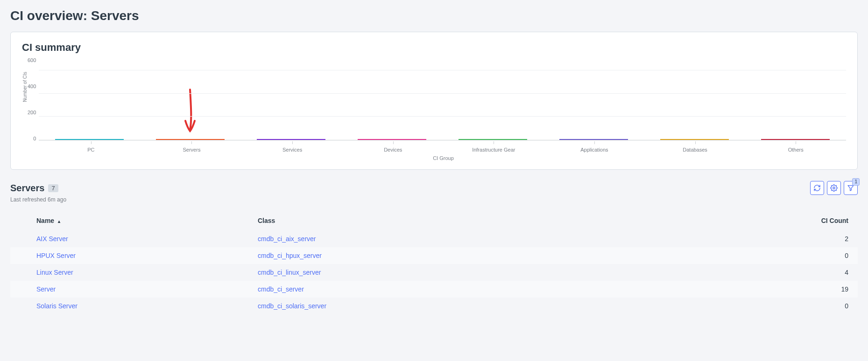 Image resolution: width=868 pixels, height=361 pixels. Describe the element at coordinates (817, 188) in the screenshot. I see `refresh-icon` at that location.